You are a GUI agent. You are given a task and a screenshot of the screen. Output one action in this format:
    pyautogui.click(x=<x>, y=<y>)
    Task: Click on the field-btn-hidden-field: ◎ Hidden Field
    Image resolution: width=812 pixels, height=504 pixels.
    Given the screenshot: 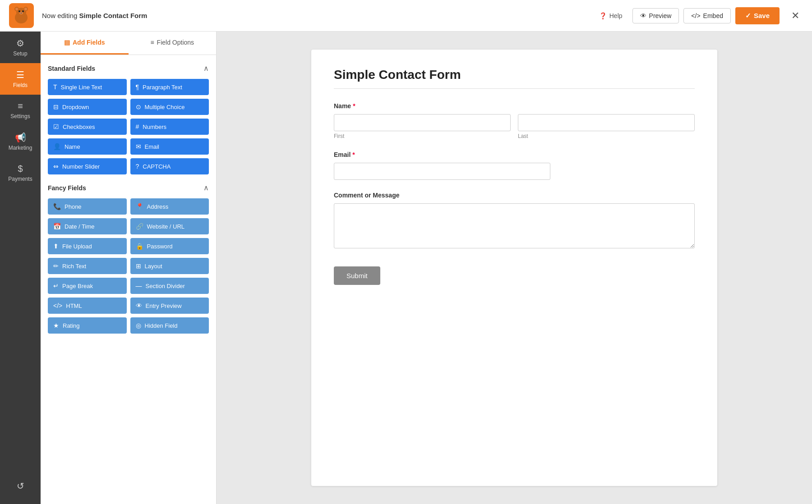 What is the action you would take?
    pyautogui.click(x=170, y=325)
    